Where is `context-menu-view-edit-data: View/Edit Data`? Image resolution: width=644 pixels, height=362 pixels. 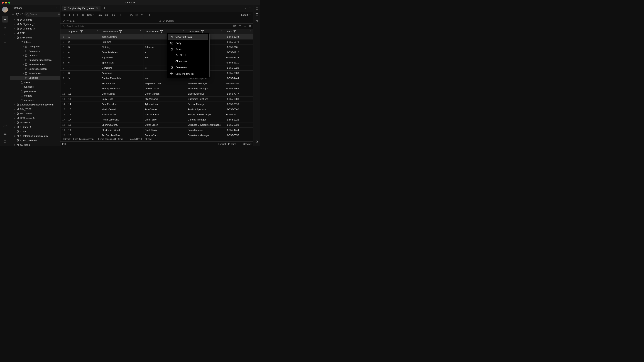
context-menu-view-edit-data: View/Edit Data is located at coordinates (188, 37).